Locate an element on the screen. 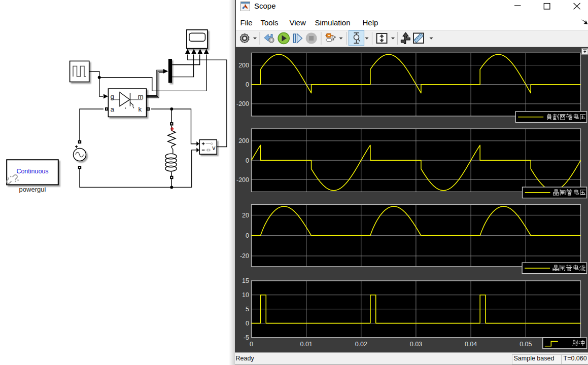  svg-text: 10 is located at coordinates (246, 295).